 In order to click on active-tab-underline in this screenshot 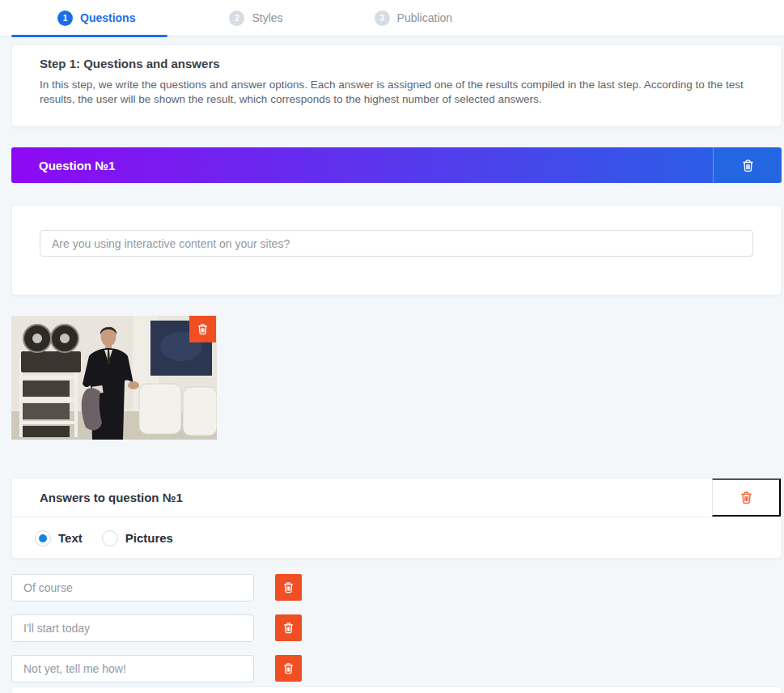, I will do `click(89, 36)`.